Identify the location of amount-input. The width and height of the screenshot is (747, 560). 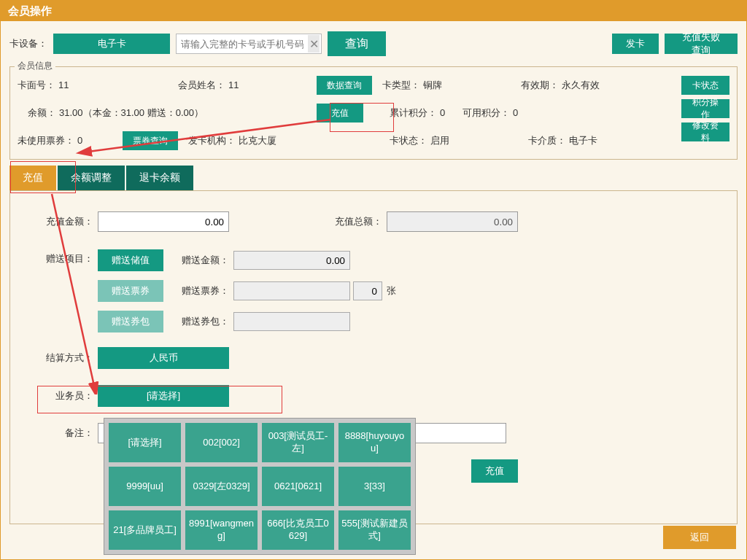
(163, 222).